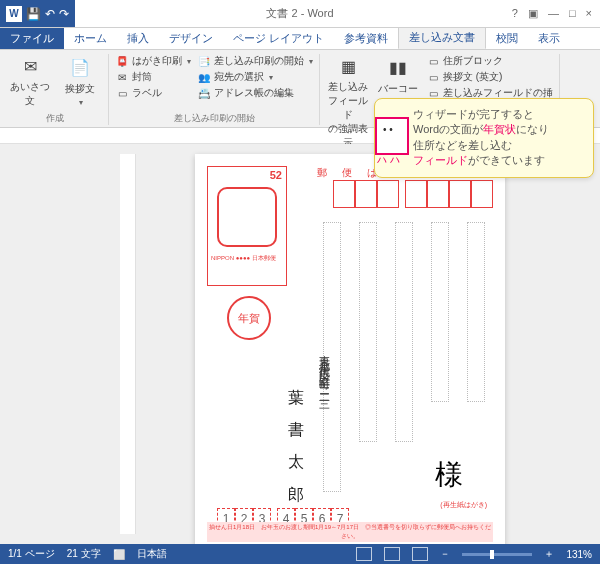 This screenshot has width=600, height=564. Describe the element at coordinates (589, 14) in the screenshot. I see `close-icon: ×` at that location.